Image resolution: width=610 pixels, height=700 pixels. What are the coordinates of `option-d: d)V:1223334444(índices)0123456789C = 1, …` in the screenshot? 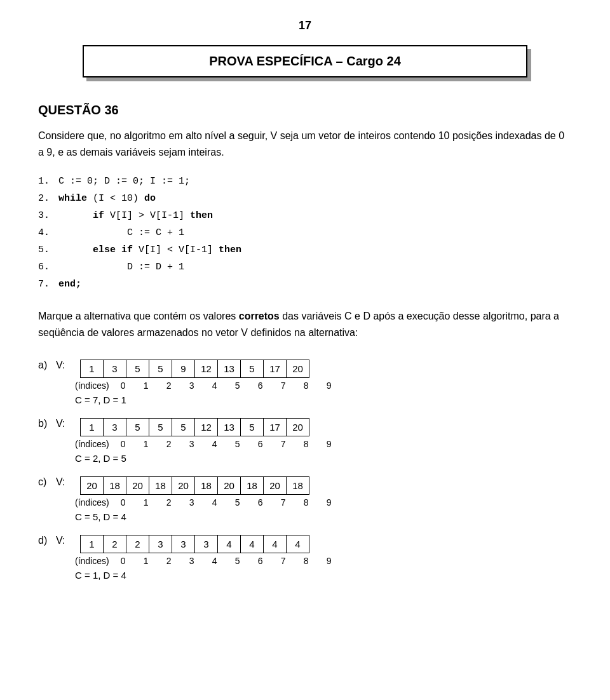 It's located at (305, 558).